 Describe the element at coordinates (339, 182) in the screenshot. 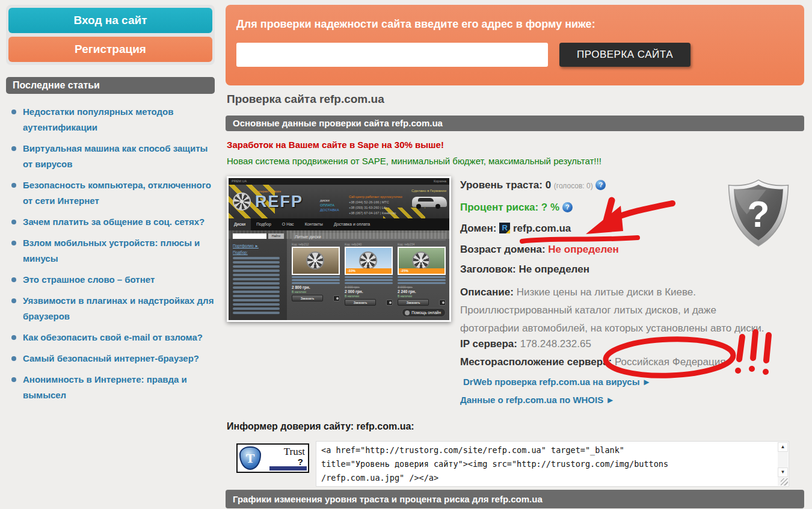

I see `thumb-topbar: PREM.UA Корзина` at that location.